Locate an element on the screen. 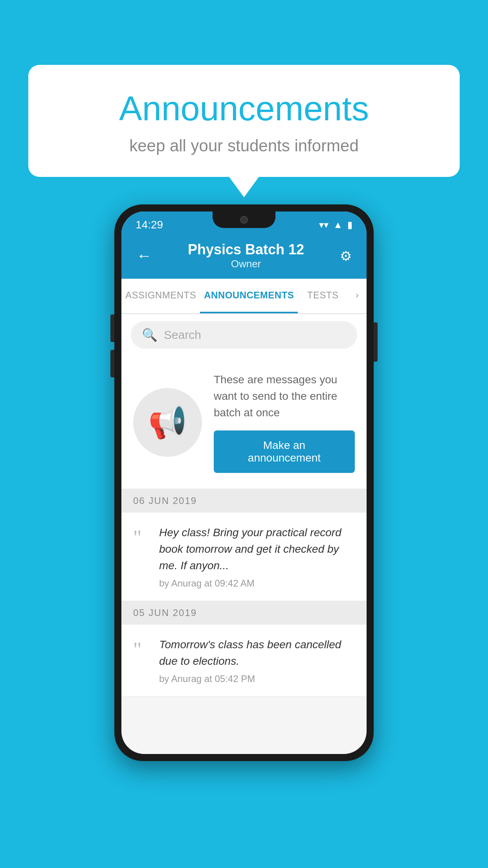 The width and height of the screenshot is (488, 868). announcement-text-1: Hey class! Bring your practical record b… is located at coordinates (257, 549).